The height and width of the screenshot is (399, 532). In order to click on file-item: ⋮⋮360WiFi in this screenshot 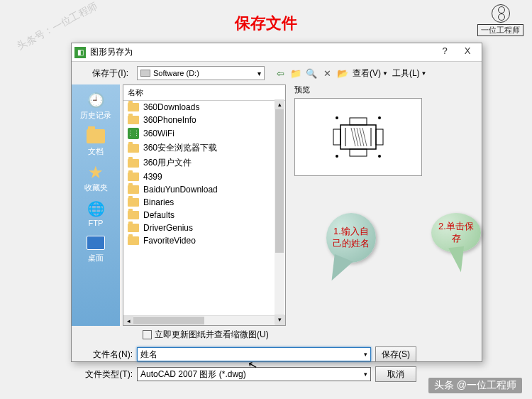, I will do `click(204, 133)`.